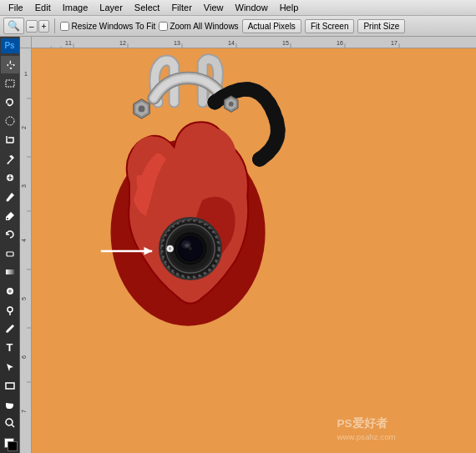 The height and width of the screenshot is (453, 476). I want to click on resize-windows-check-label: Resize Windows To Fit, so click(108, 27).